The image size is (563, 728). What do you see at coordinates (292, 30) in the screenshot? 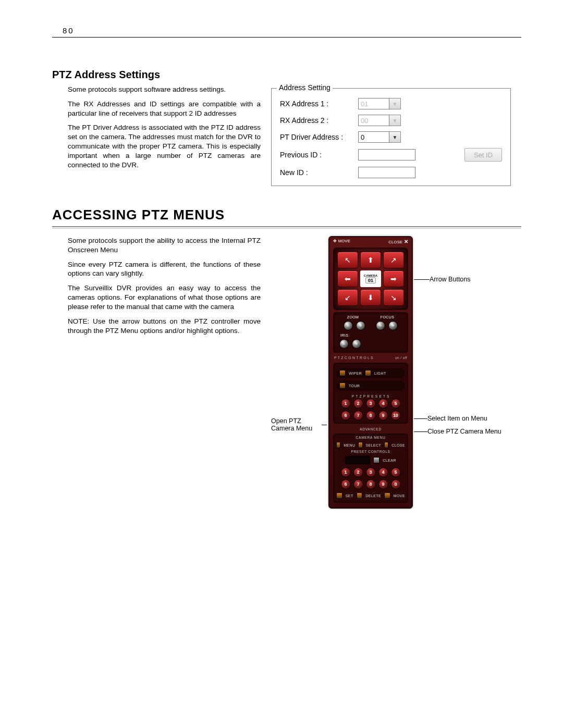
I see `page-number: 80` at bounding box center [292, 30].